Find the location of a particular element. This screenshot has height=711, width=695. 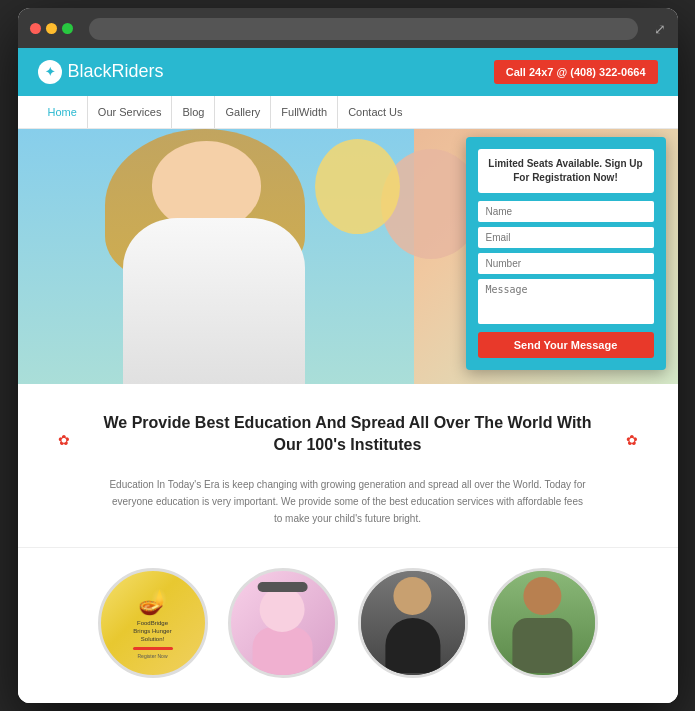

maximize-button is located at coordinates (68, 28).